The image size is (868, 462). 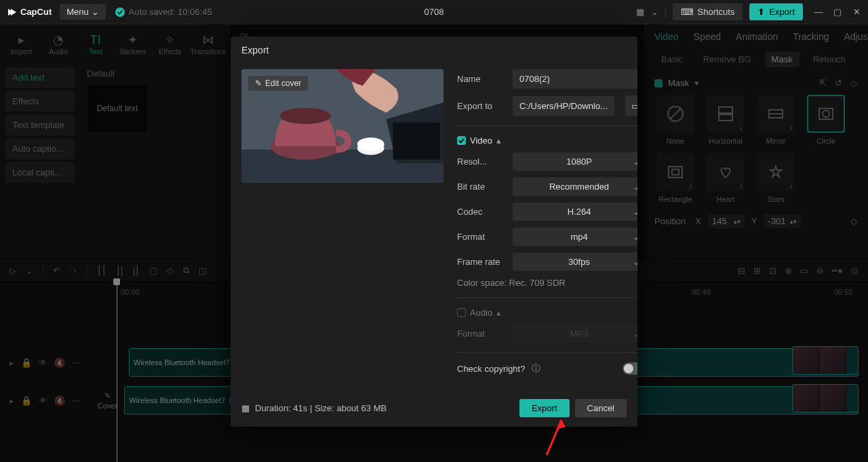 I want to click on trim-right-icon: ]⎮, so click(x=137, y=271).